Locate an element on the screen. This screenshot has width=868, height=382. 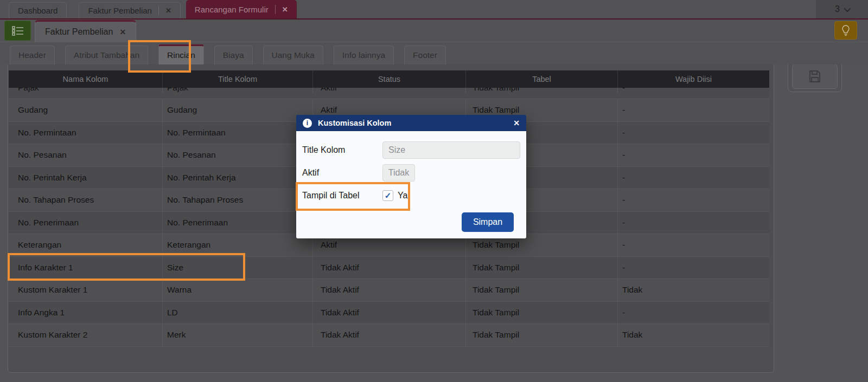
tab-dashboard: Dashboard is located at coordinates (38, 10).